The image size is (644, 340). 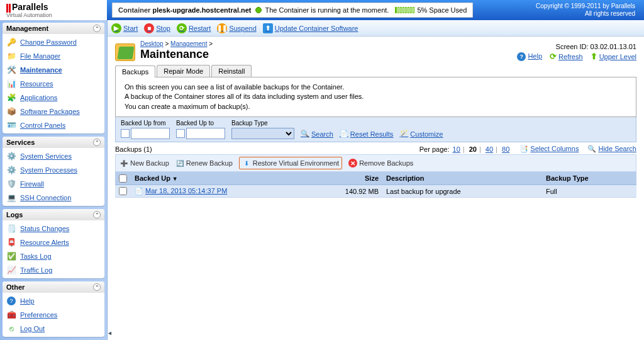 What do you see at coordinates (521, 57) in the screenshot?
I see `help-icon: ?` at bounding box center [521, 57].